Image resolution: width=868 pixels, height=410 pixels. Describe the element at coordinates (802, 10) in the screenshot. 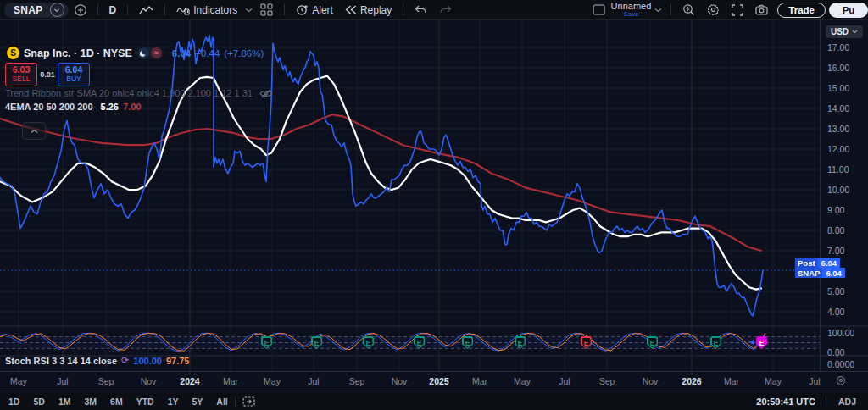

I see `trade-button: Trade` at that location.